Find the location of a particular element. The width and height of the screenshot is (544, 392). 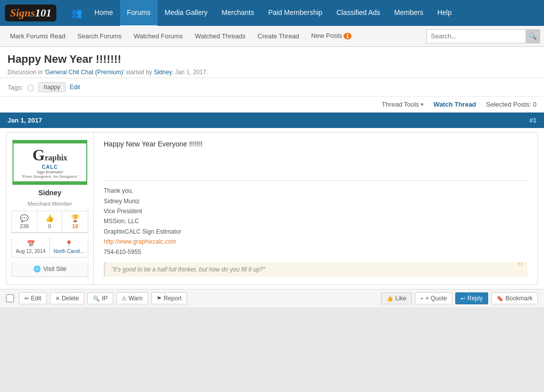

forum-link: 'General Chit Chat (Premium)' is located at coordinates (84, 72).